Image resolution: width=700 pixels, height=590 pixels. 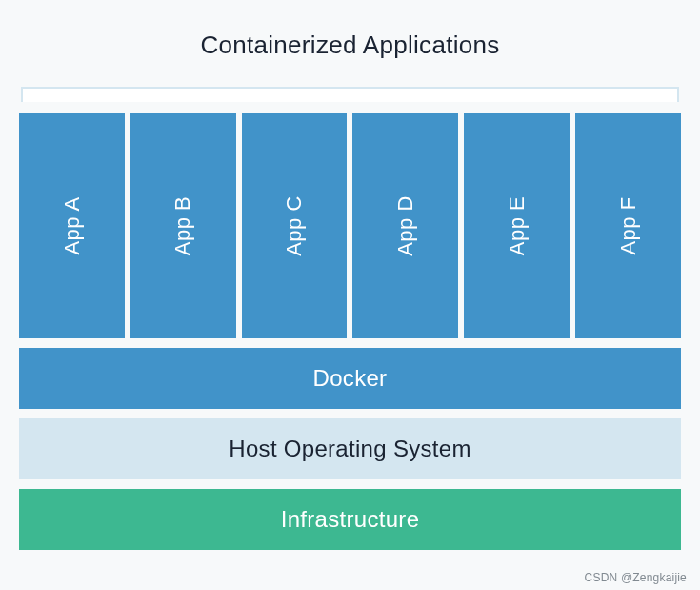 I want to click on app-box-b: App B, so click(x=183, y=226).